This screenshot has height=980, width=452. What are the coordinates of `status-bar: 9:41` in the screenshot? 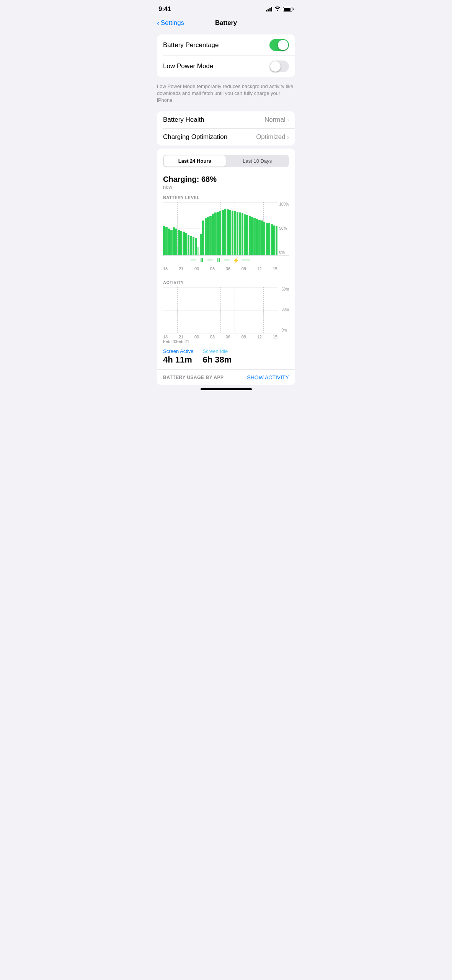 It's located at (226, 8).